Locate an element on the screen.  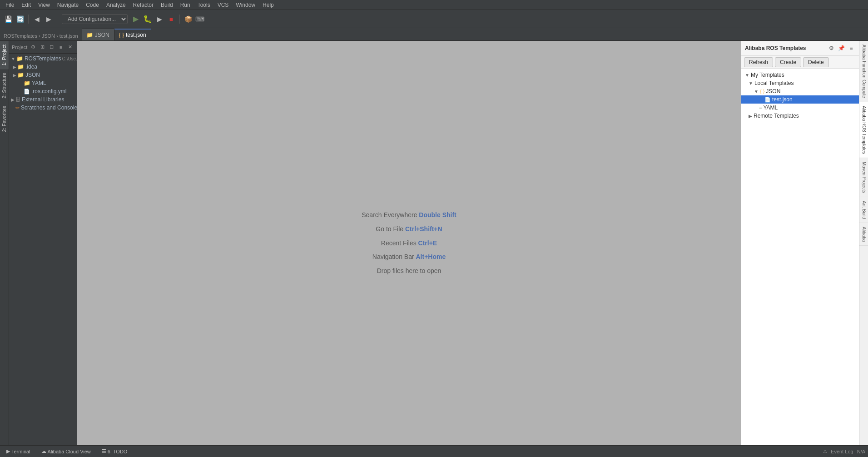
bottom-status: ⚠ Event Log N/A is located at coordinates (844, 452).